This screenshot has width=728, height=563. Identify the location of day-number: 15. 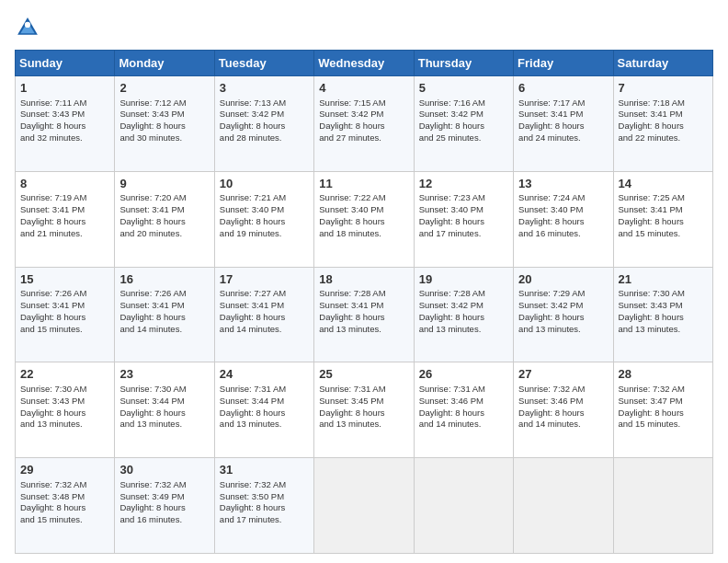
(64, 280).